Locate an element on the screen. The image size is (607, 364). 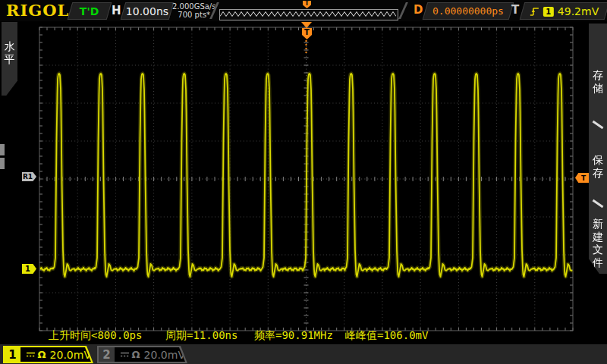
top-status-bar: RIGOL T'D H 10.00ns 2.000GSa/s 700 pts* … is located at coordinates (304, 11).